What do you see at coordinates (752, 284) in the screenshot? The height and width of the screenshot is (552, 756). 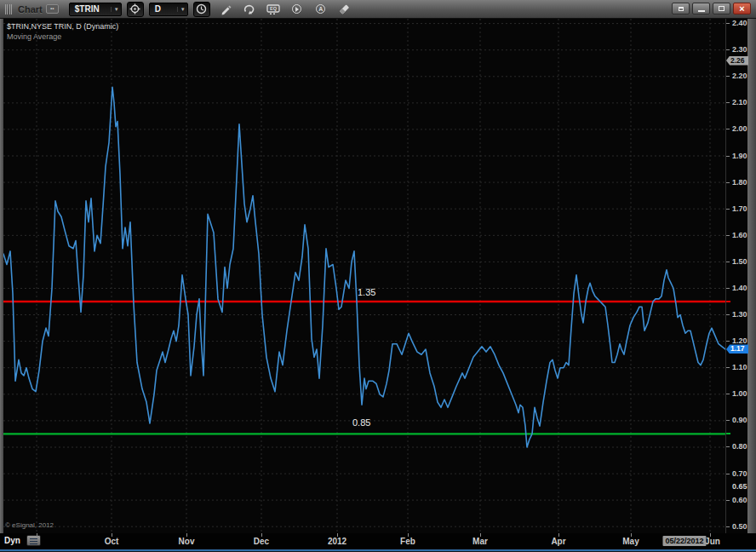 I see `window-frame-right` at bounding box center [752, 284].